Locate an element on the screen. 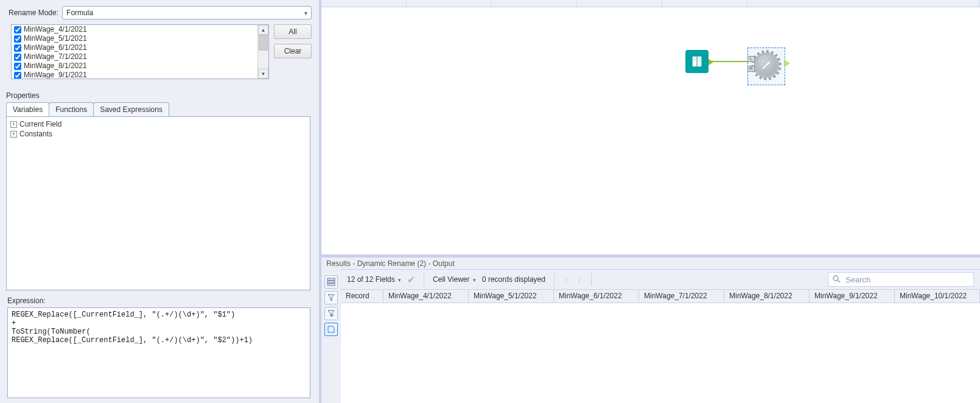 This screenshot has height=403, width=980. field-label: MinWage_9/1/2021 is located at coordinates (55, 74).